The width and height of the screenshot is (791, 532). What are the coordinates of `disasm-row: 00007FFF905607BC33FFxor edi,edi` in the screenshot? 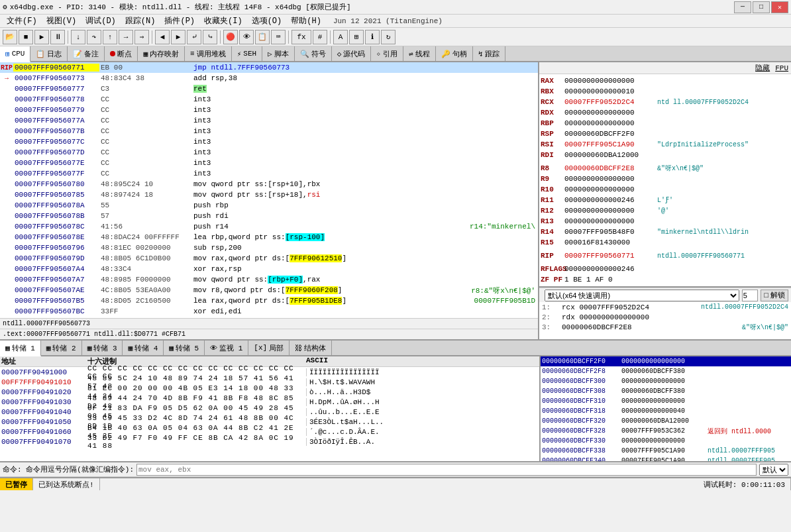 It's located at (269, 311).